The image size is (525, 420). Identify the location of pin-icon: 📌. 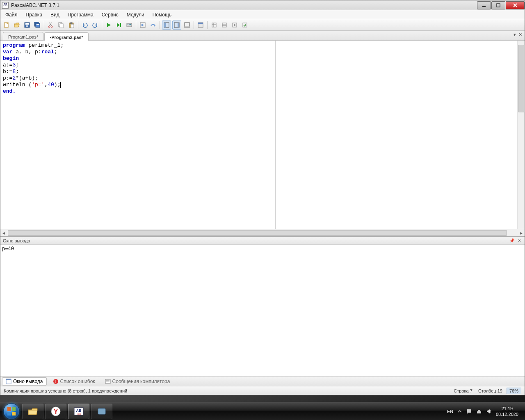
(512, 241).